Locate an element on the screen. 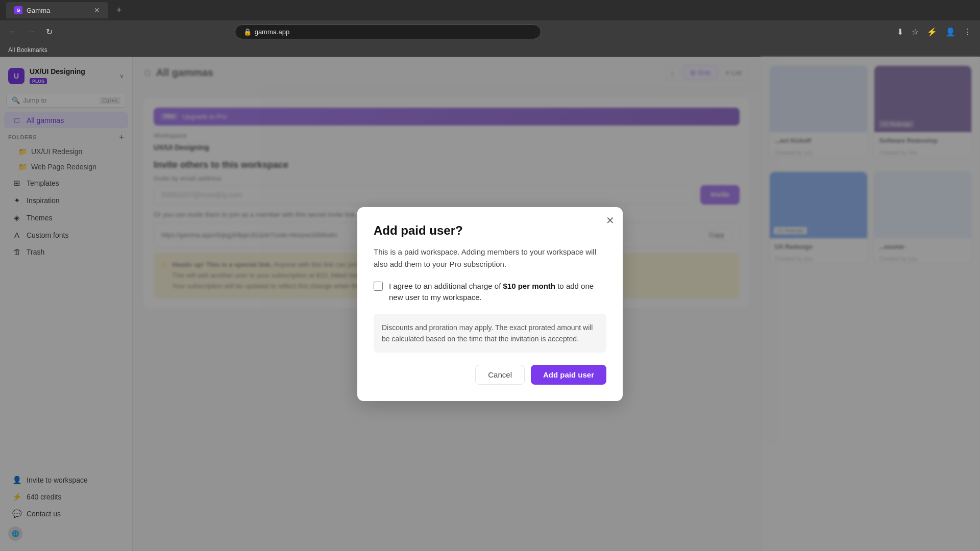 Image resolution: width=980 pixels, height=551 pixels. modal-actions: Cancel Add paid user is located at coordinates (490, 374).